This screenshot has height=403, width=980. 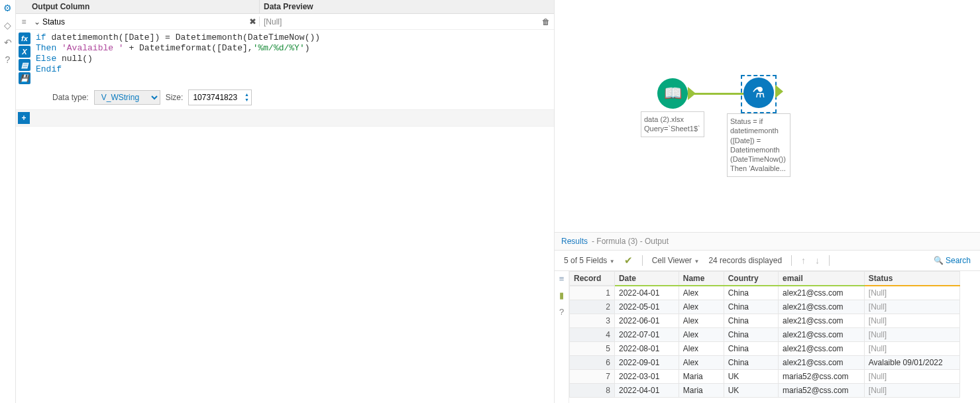 I want to click on list-icon: ≡, so click(x=562, y=278).